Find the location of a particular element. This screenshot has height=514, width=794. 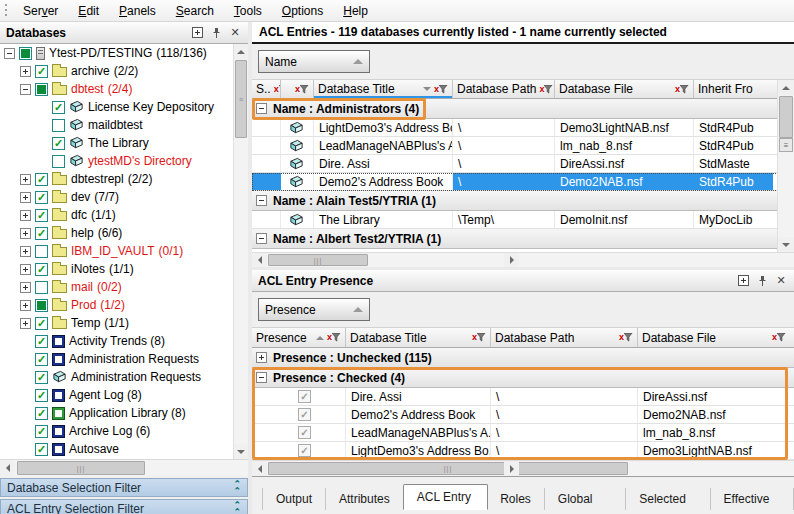

group-row-albert-test2: Name : Albert Test2/YTRIA (1) is located at coordinates (523, 239).